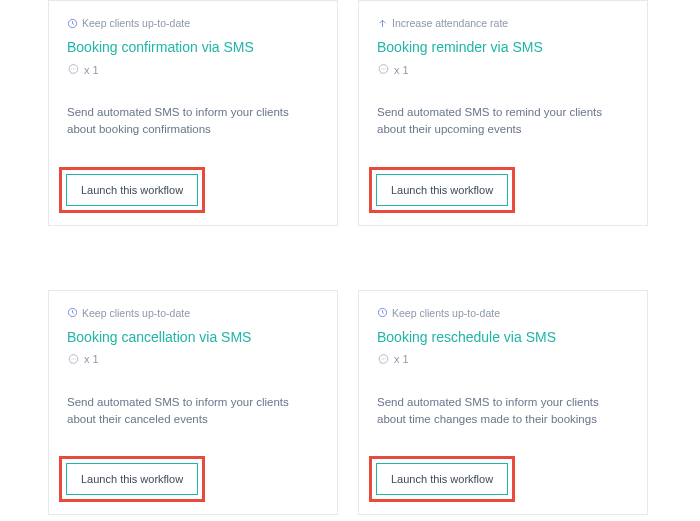 Image resolution: width=700 pixels, height=521 pixels. Describe the element at coordinates (350, 258) in the screenshot. I see `row-spacer` at that location.